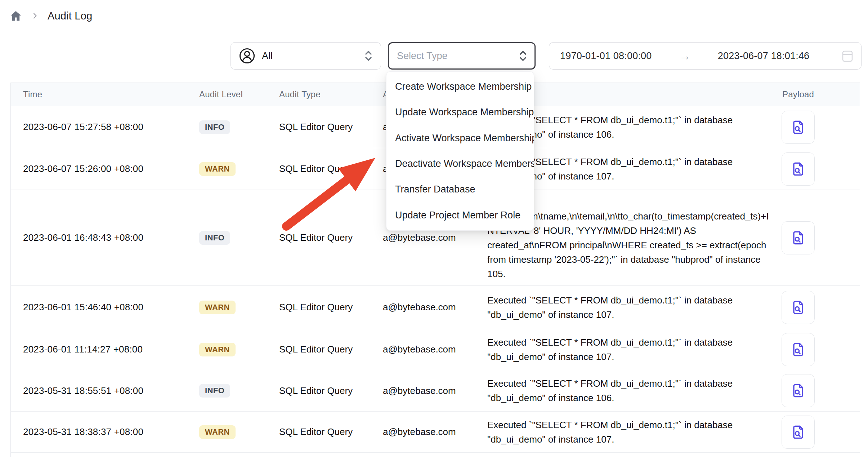 The image size is (868, 457). I want to click on col-header-audit-level: Audit Level, so click(239, 94).